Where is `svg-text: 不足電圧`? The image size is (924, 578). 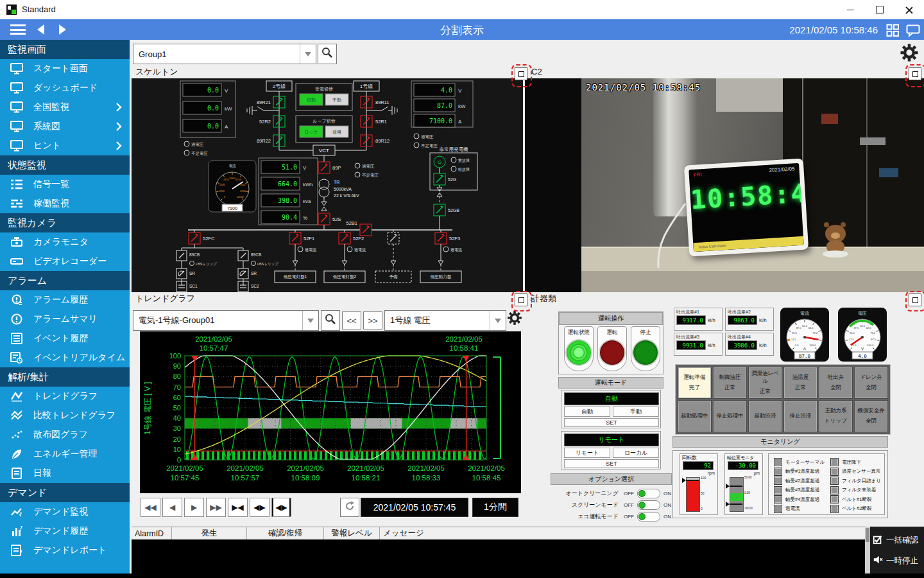
svg-text: 不足電圧 is located at coordinates (371, 175).